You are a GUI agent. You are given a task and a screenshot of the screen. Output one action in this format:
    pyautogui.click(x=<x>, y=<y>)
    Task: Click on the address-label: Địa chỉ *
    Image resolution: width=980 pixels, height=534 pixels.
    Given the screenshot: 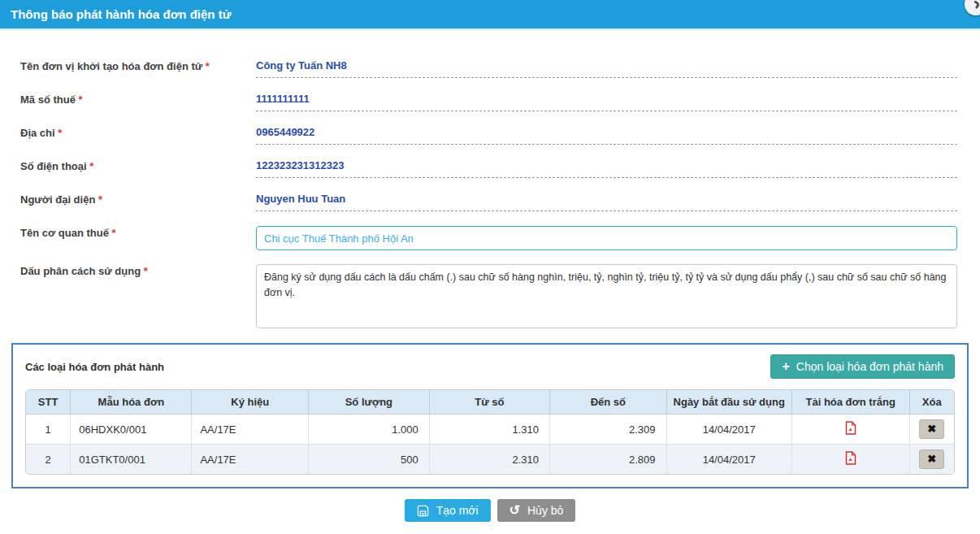 What is the action you would take?
    pyautogui.click(x=138, y=132)
    